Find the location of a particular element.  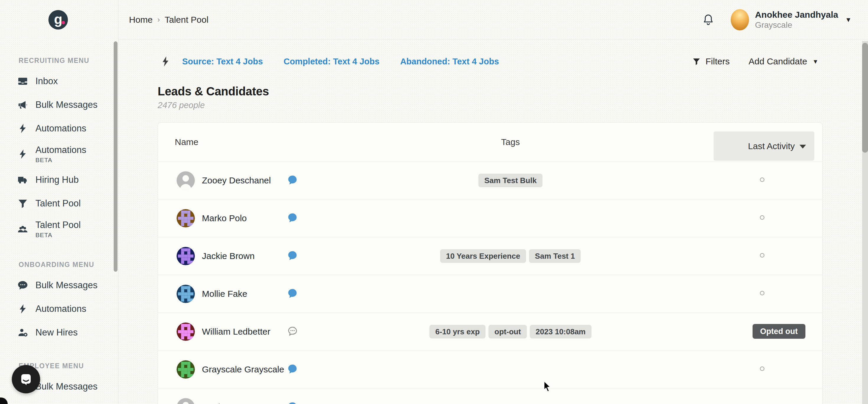

table-row: Grayscale Grayscale is located at coordinates (490, 369).